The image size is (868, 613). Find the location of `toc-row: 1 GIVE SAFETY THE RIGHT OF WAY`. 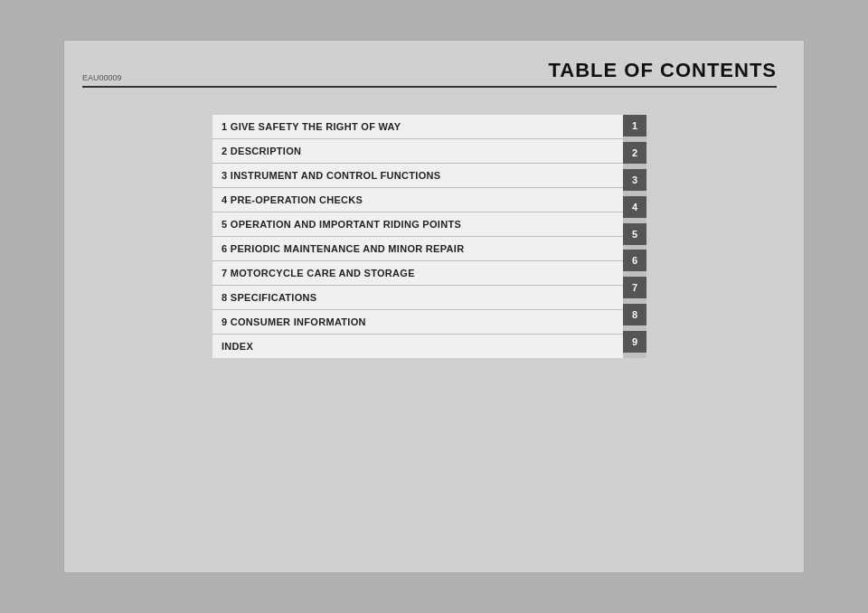

toc-row: 1 GIVE SAFETY THE RIGHT OF WAY is located at coordinates (418, 127).